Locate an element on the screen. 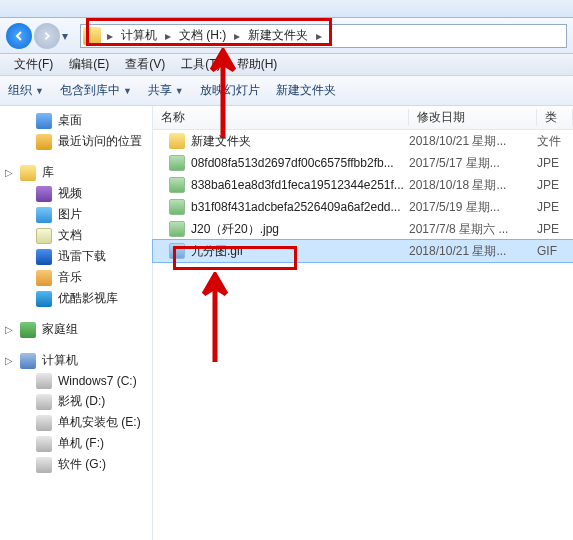 The height and width of the screenshot is (540, 573). sidebar-item-thunder: 迅雷下载 is located at coordinates (76, 256).